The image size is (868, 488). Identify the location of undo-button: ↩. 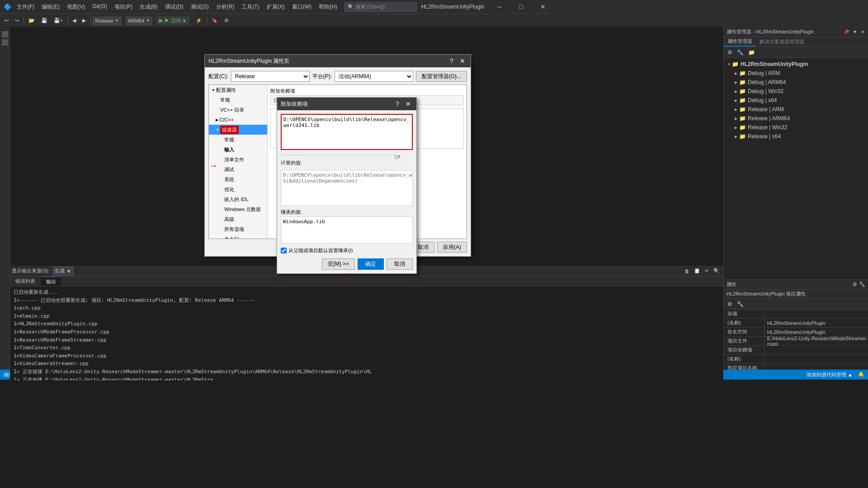
(6, 21).